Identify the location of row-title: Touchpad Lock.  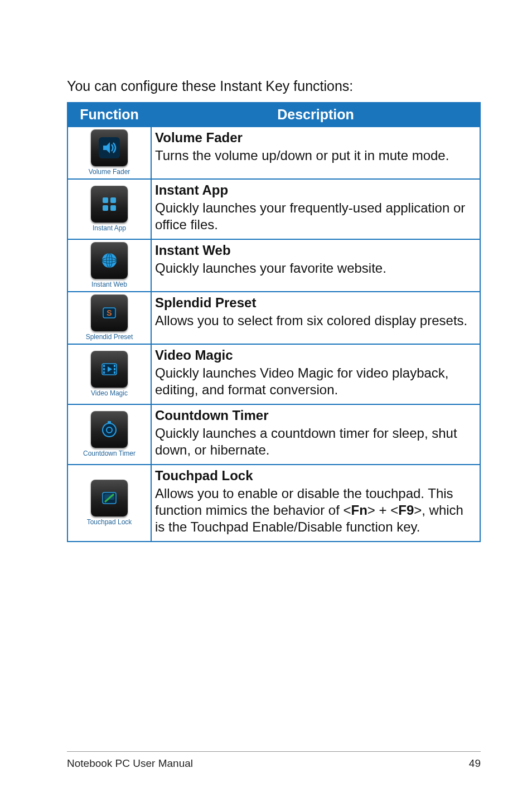
(316, 476).